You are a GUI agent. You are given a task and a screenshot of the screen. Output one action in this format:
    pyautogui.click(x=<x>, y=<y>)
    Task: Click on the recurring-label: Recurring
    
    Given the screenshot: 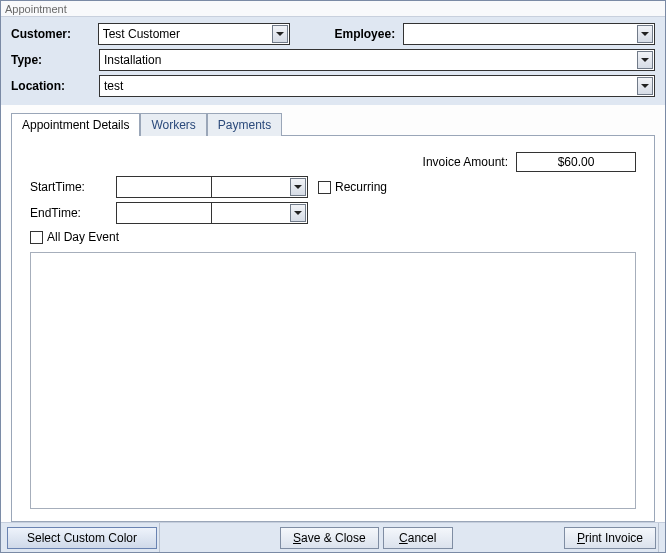 What is the action you would take?
    pyautogui.click(x=361, y=187)
    